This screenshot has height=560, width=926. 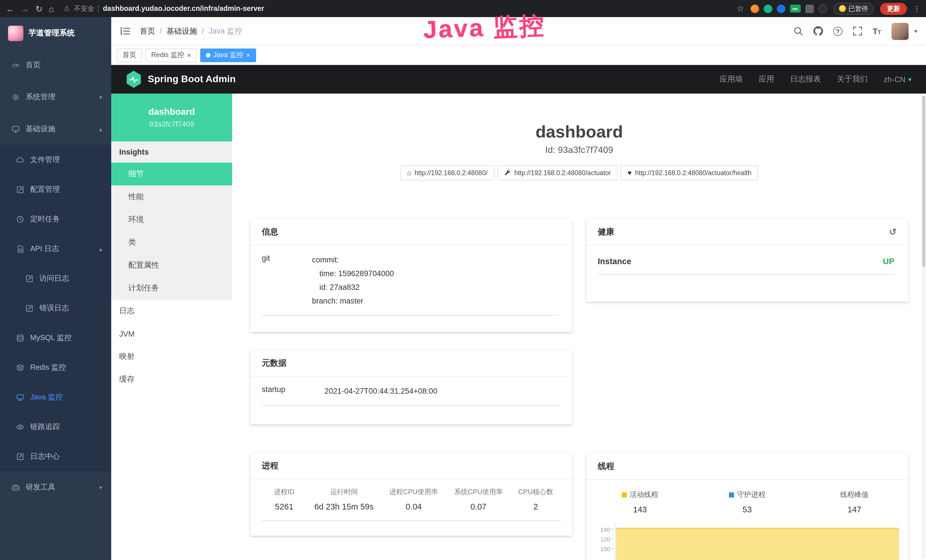 I want to click on paused-badge: 已暂停, so click(x=853, y=9).